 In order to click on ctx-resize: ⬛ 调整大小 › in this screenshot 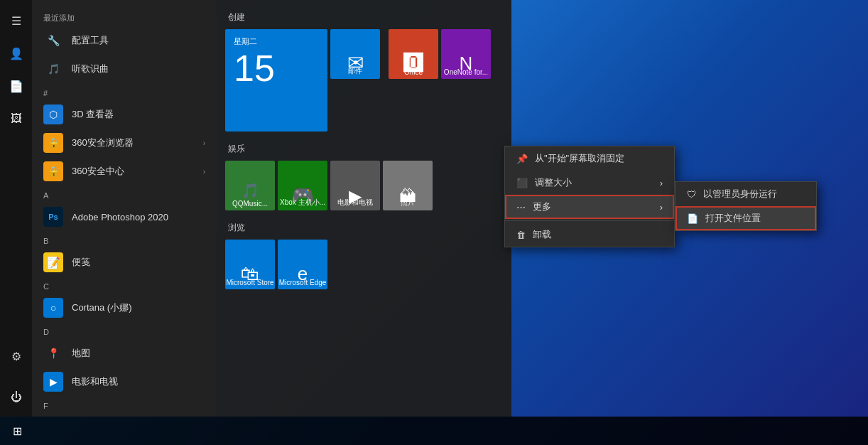, I will do `click(590, 183)`.